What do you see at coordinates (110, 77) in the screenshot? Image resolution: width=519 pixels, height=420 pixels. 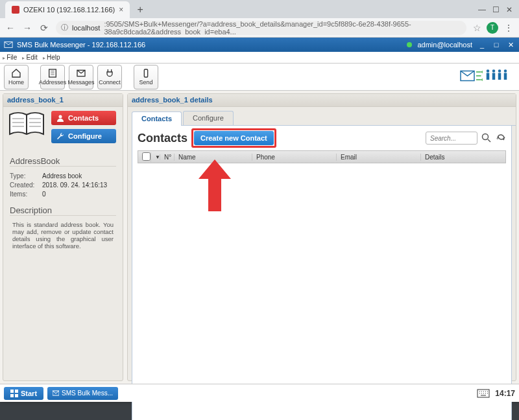 I see `connect-button: Connect` at bounding box center [110, 77].